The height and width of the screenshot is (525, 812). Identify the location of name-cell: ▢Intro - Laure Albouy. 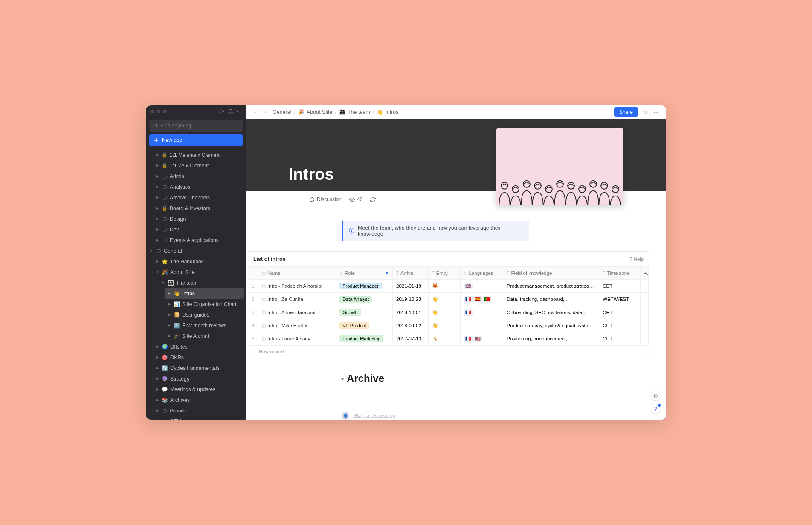
(297, 339).